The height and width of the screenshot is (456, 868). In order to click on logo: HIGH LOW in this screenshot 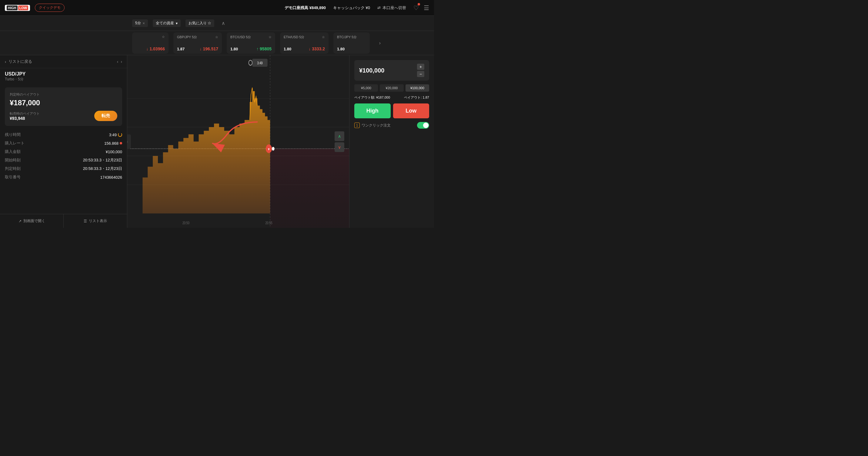, I will do `click(18, 8)`.